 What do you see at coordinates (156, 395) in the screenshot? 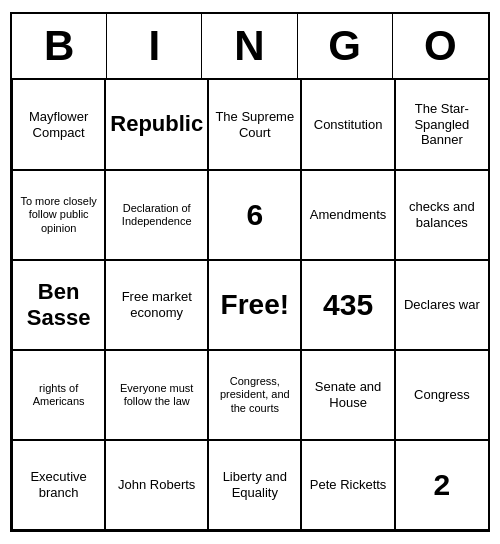
I see `bingo-cell-16: Everyone must follow the law` at bounding box center [156, 395].